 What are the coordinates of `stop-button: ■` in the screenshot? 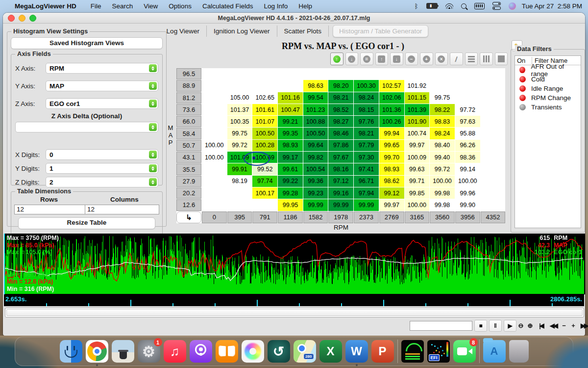 It's located at (481, 326).